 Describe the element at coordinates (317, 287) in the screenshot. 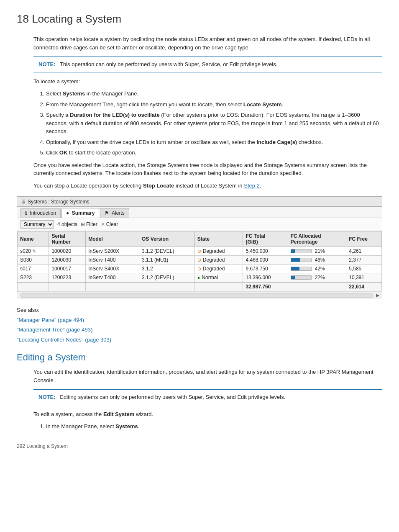

I see `total-fc-alloc` at that location.